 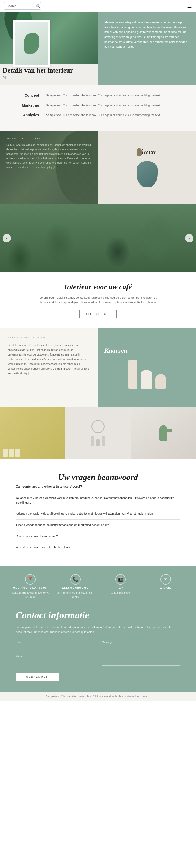 I want to click on faq-item-4: What if I need over time after the free …, so click(x=98, y=547).